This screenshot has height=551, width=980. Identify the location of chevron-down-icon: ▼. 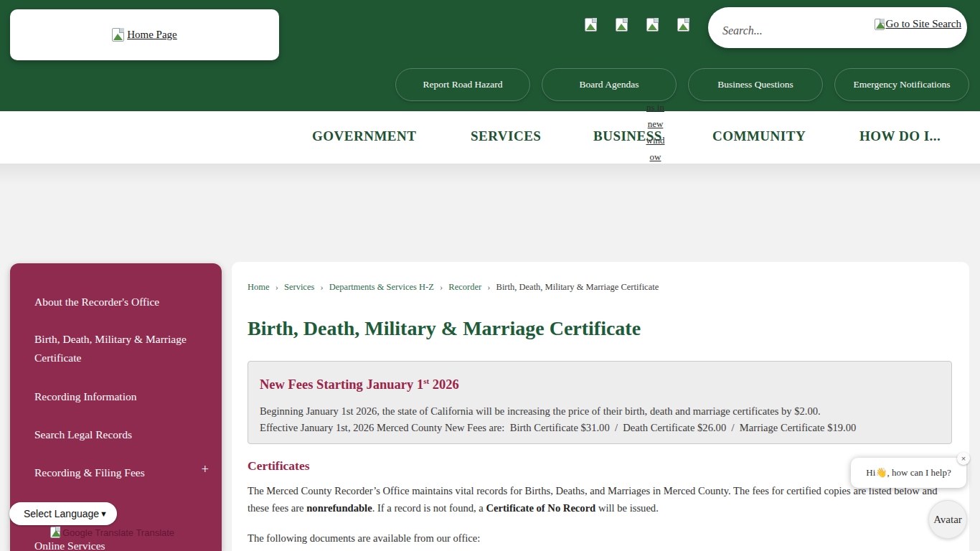
(103, 514).